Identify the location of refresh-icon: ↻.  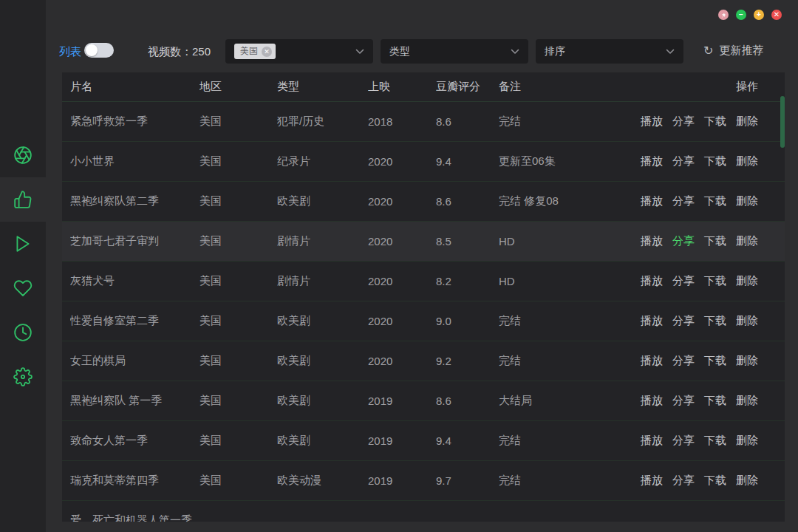
(708, 50).